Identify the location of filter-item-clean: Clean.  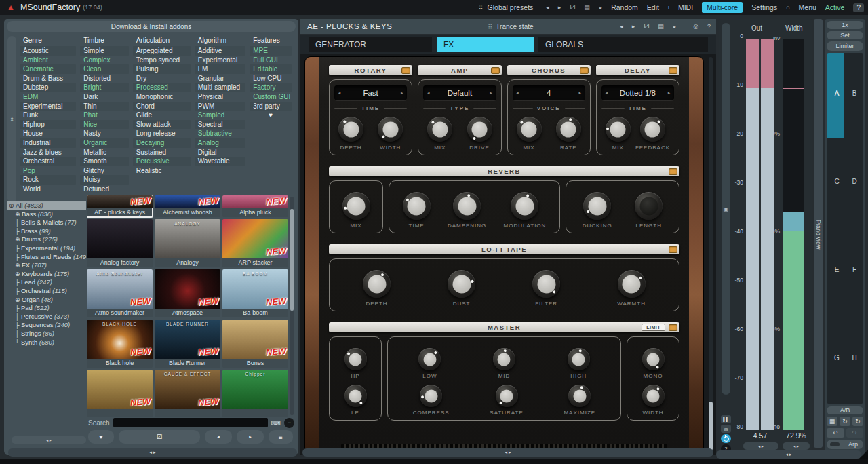
(104, 69).